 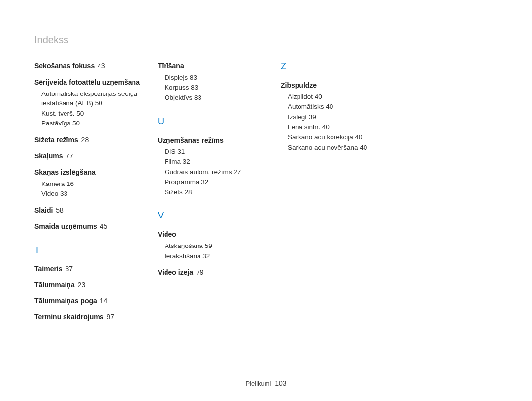 What do you see at coordinates (92, 156) in the screenshot?
I see `index-entry: Skaļums 77` at bounding box center [92, 156].